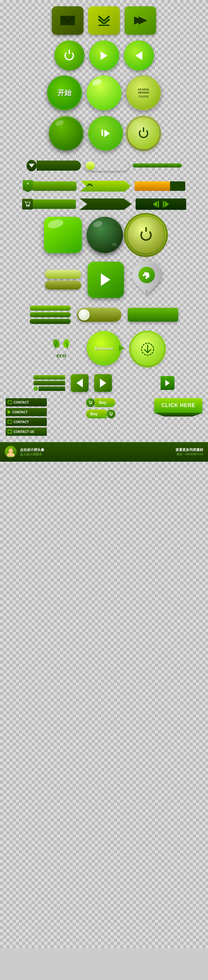  I want to click on blank-glossy-circle, so click(104, 93).